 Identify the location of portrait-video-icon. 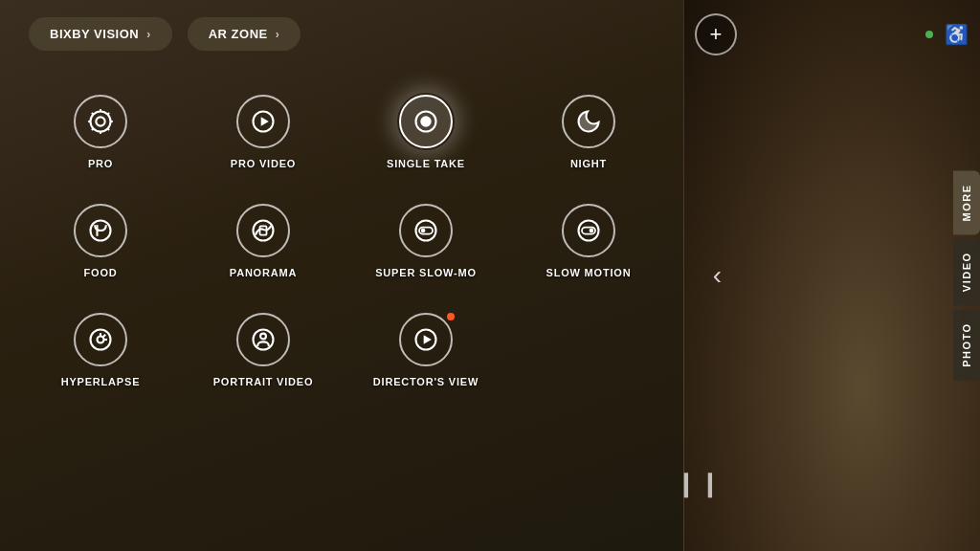
(263, 340).